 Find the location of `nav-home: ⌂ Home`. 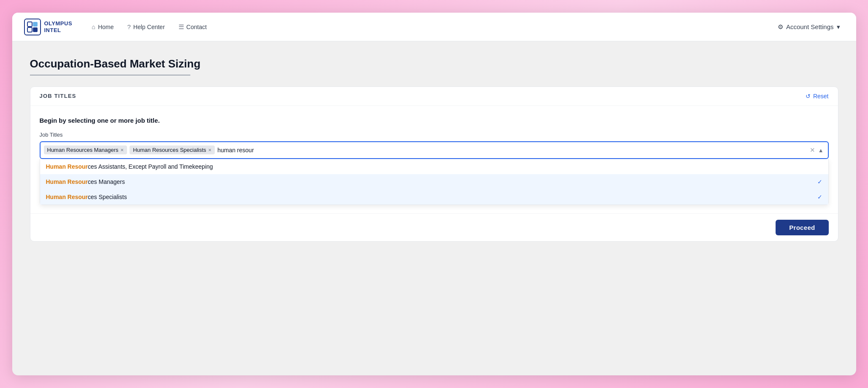

nav-home: ⌂ Home is located at coordinates (103, 27).